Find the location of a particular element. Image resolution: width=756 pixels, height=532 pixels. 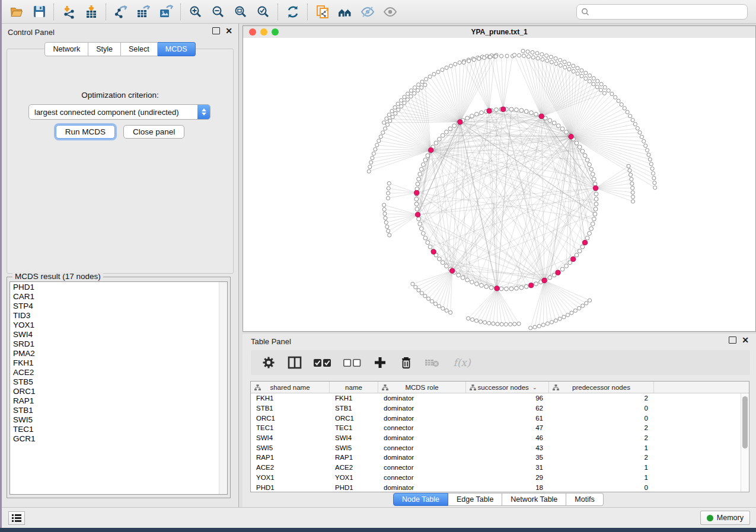

zoom-in-icon is located at coordinates (196, 12).